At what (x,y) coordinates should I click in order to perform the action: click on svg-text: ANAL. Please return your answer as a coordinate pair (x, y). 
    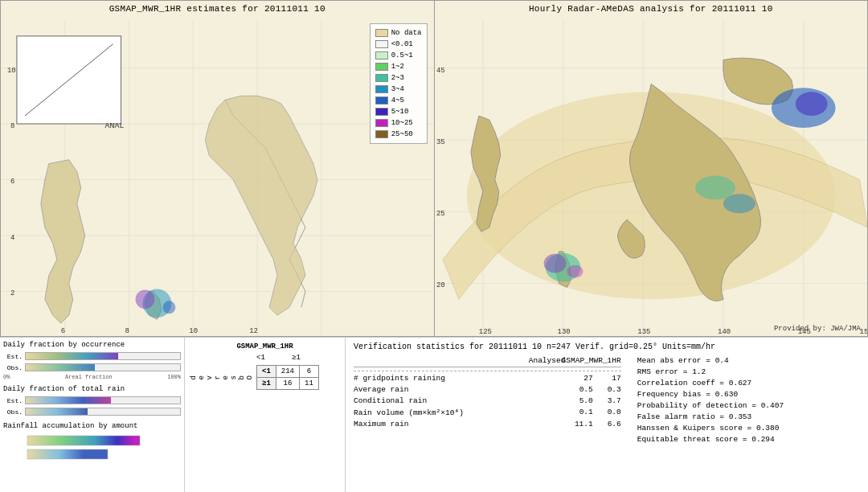
    Looking at the image, I should click on (115, 125).